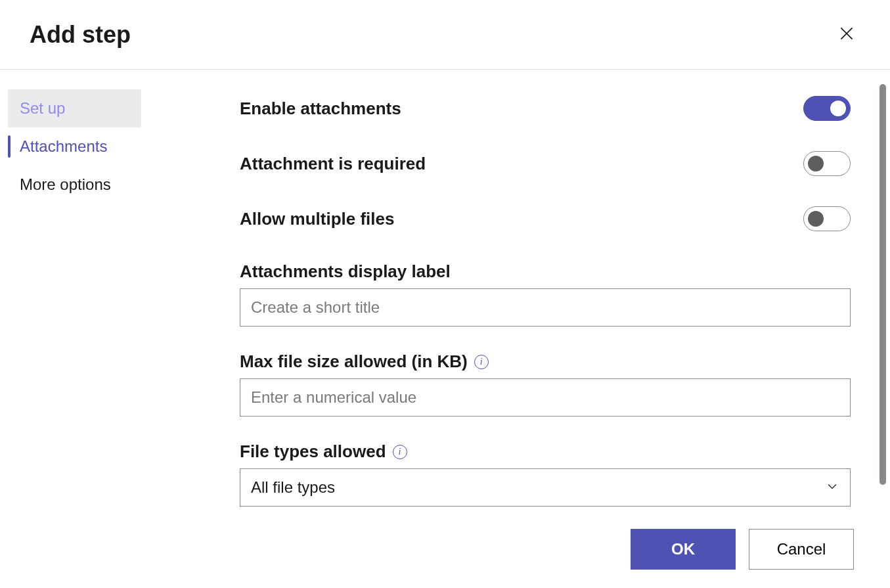  I want to click on field-enable-attachments: Enable attachments, so click(545, 108).